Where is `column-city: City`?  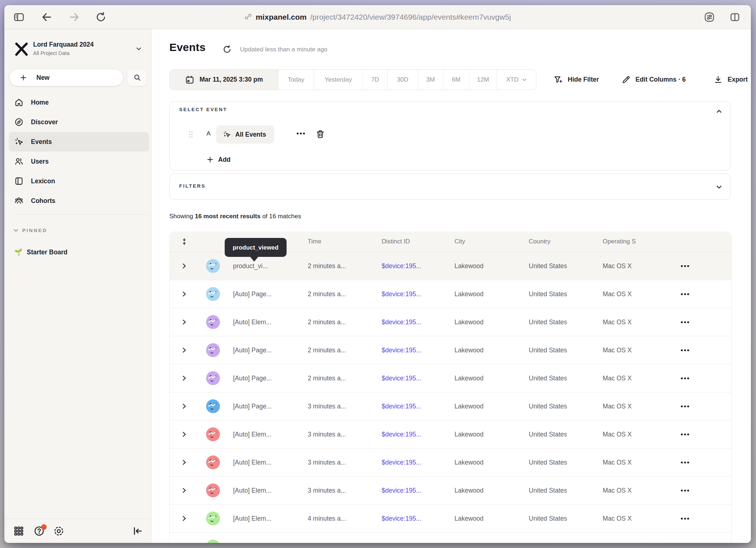
column-city: City is located at coordinates (492, 242).